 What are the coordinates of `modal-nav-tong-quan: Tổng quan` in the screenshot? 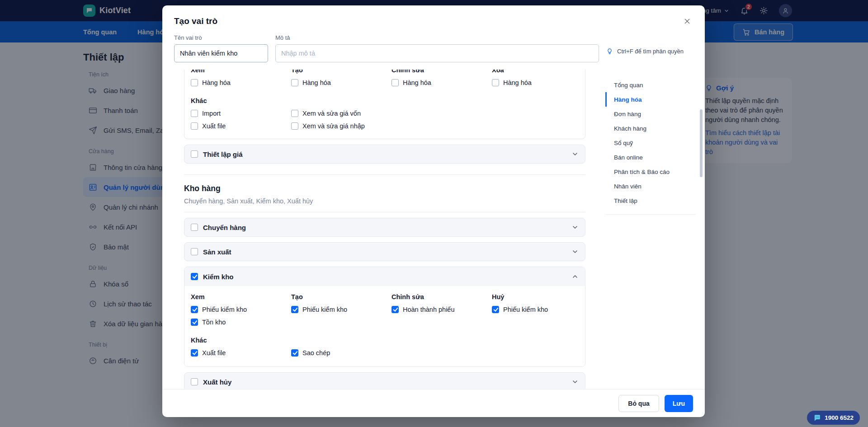 It's located at (651, 85).